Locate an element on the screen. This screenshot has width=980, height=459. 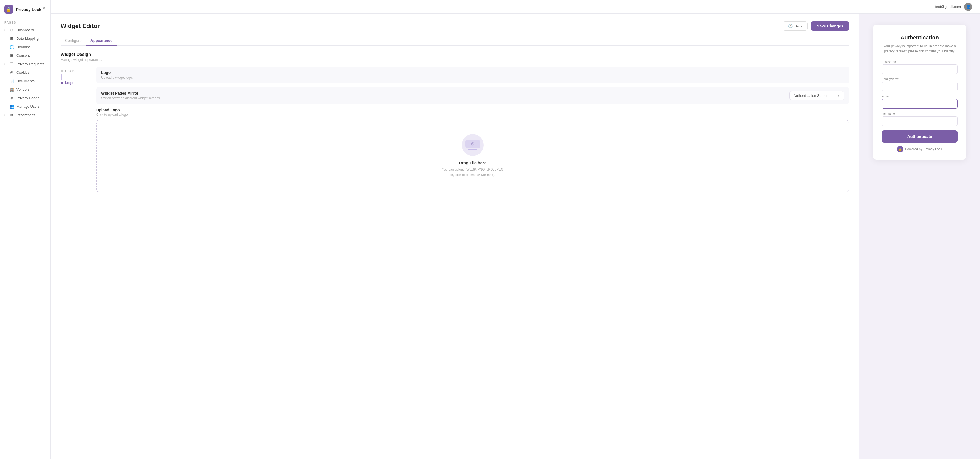
selected-screen: Authentication Screen is located at coordinates (811, 96).